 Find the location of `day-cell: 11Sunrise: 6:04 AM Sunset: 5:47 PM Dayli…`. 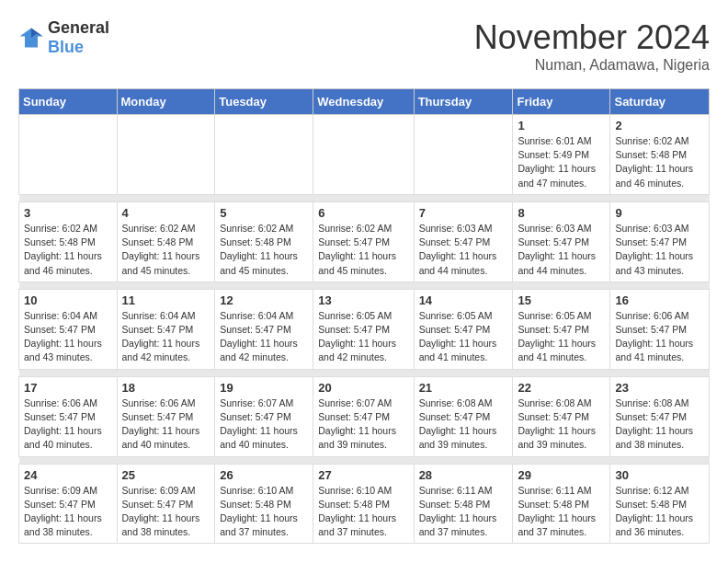

day-cell: 11Sunrise: 6:04 AM Sunset: 5:47 PM Dayli… is located at coordinates (165, 329).